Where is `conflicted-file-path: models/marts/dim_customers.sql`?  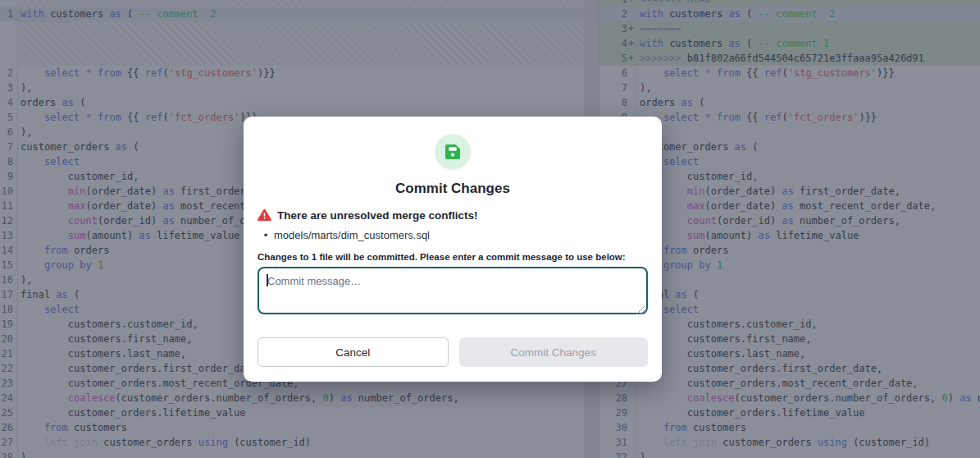 conflicted-file-path: models/marts/dim_customers.sql is located at coordinates (352, 235).